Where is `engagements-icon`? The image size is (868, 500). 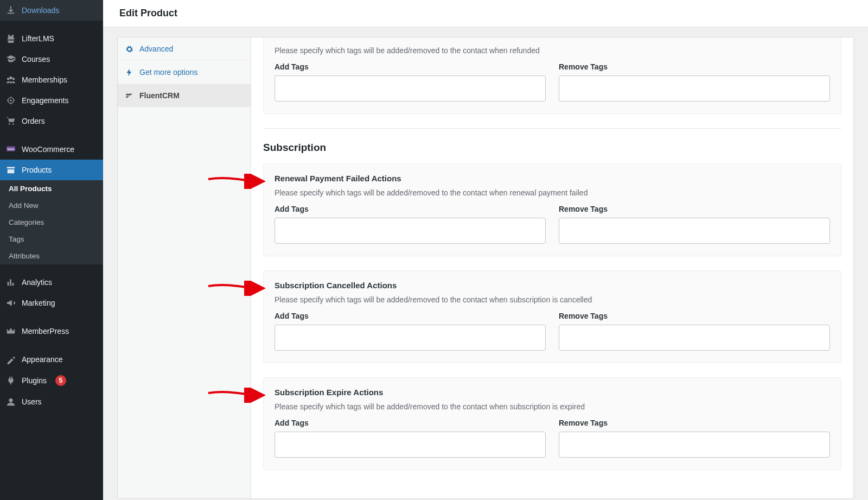 engagements-icon is located at coordinates (11, 100).